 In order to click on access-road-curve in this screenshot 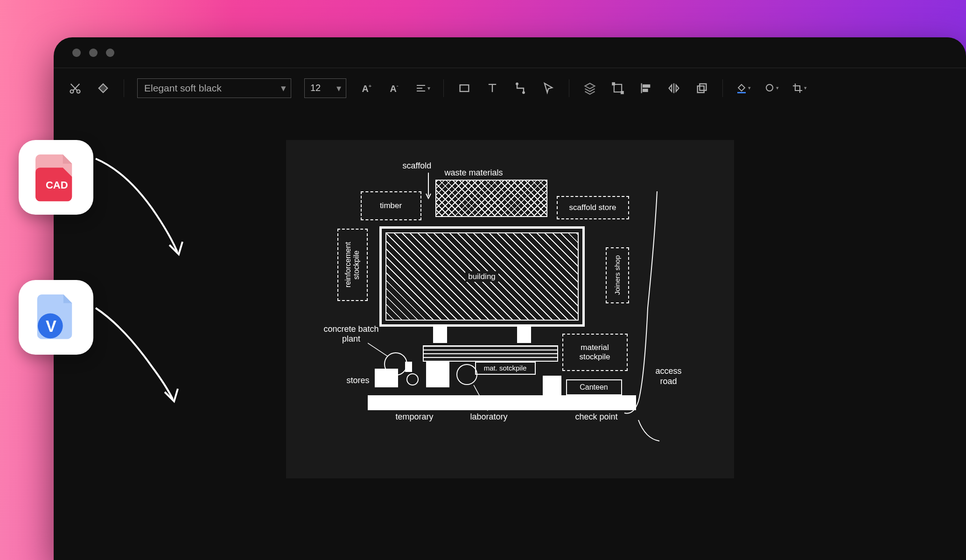, I will do `click(650, 317)`.